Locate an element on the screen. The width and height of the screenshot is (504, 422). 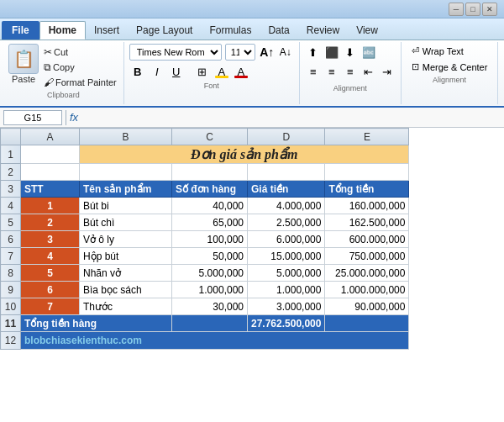
cell-C4: 40,000 is located at coordinates (210, 206).